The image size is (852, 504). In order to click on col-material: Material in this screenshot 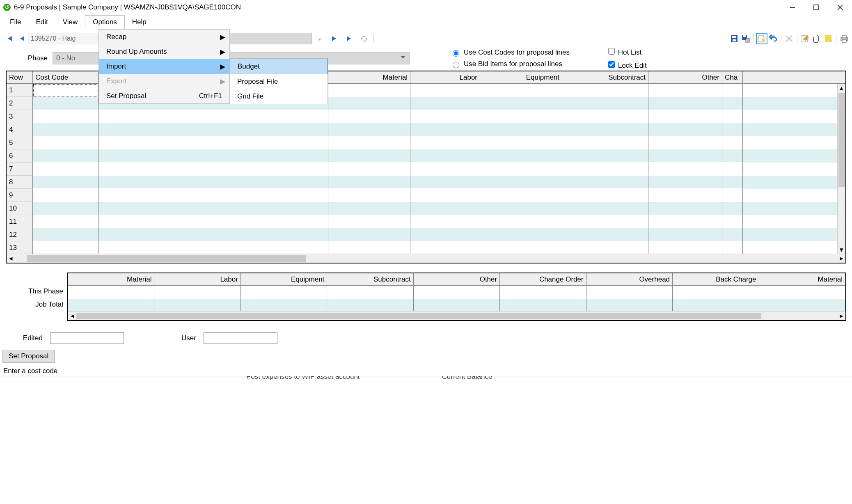, I will do `click(369, 77)`.